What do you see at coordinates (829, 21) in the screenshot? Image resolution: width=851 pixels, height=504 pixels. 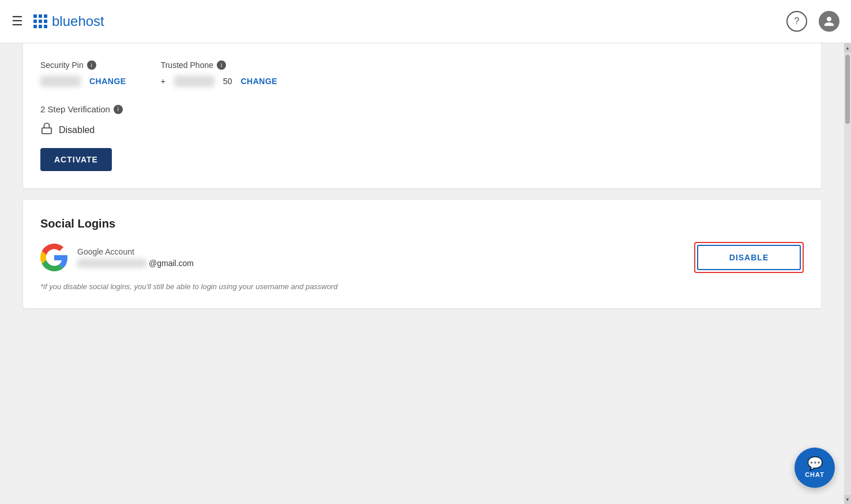 I see `account-avatar` at bounding box center [829, 21].